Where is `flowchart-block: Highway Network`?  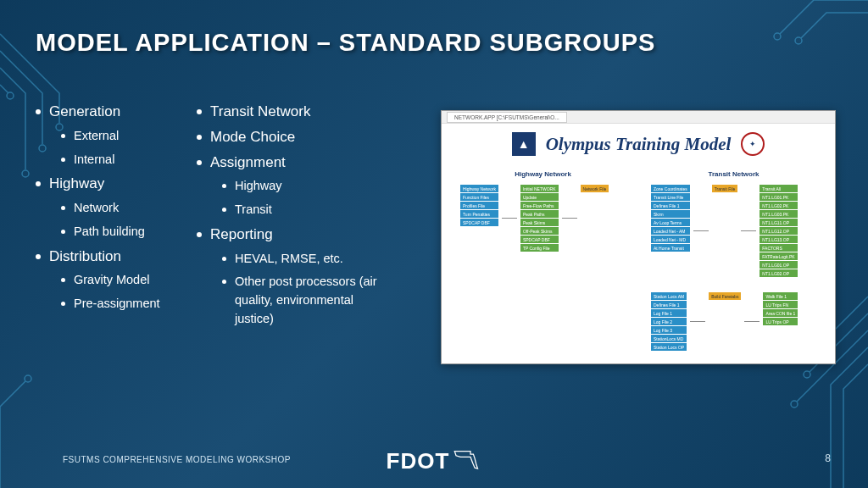 flowchart-block: Highway Network is located at coordinates (480, 188).